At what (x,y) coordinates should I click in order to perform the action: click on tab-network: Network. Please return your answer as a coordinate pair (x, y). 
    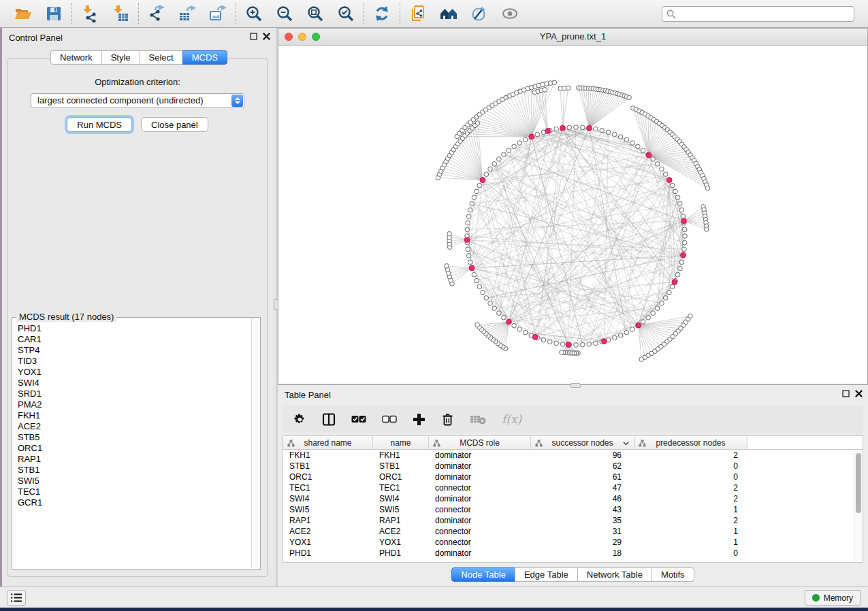
    Looking at the image, I should click on (76, 57).